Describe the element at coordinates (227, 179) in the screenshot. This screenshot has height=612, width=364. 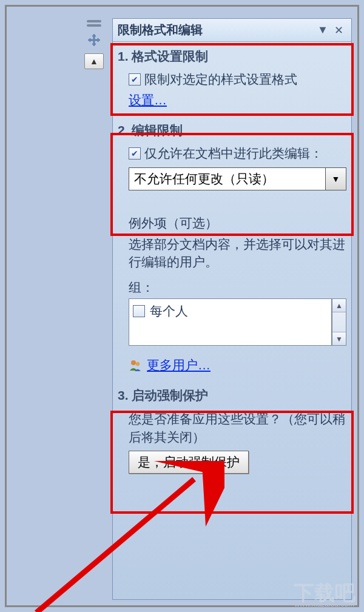
I see `dropdown-value: 不允许任何更改（只读）` at that location.